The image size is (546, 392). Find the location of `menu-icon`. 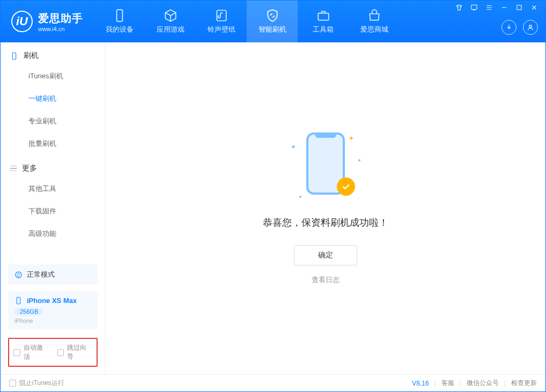

menu-icon is located at coordinates (489, 8).